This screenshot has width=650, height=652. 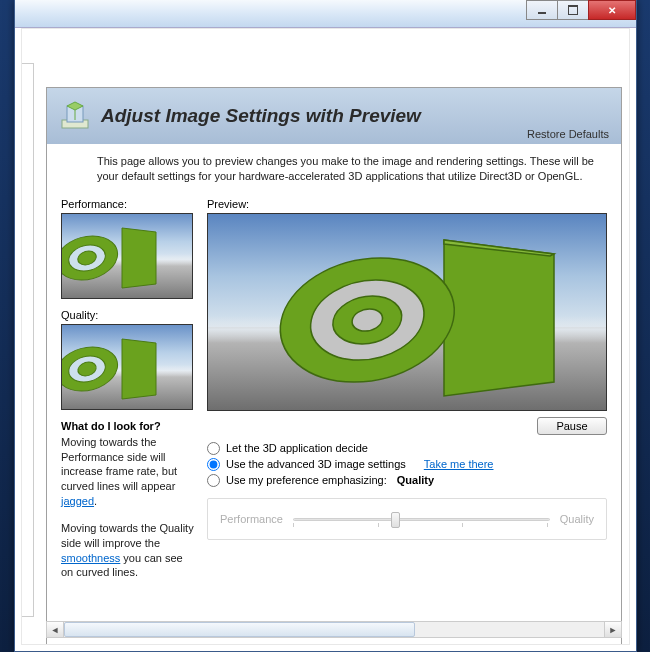 What do you see at coordinates (96, 501) in the screenshot?
I see `help-text-1b: .` at bounding box center [96, 501].